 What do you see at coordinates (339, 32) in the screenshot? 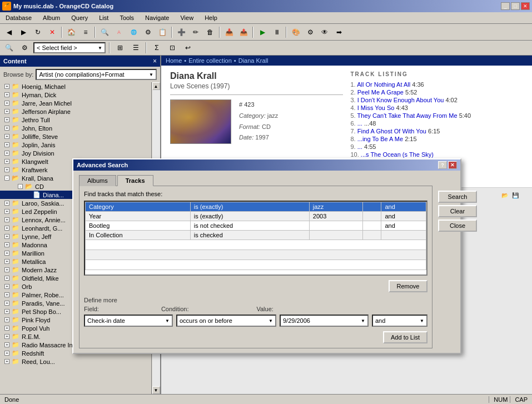
I see `arrow-btn: ➡` at bounding box center [339, 32].